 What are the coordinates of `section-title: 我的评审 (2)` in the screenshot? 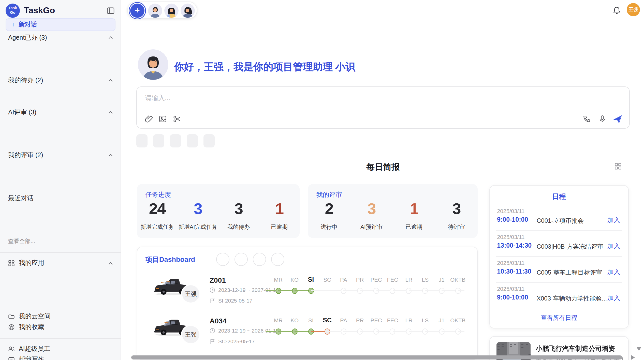 It's located at (26, 155).